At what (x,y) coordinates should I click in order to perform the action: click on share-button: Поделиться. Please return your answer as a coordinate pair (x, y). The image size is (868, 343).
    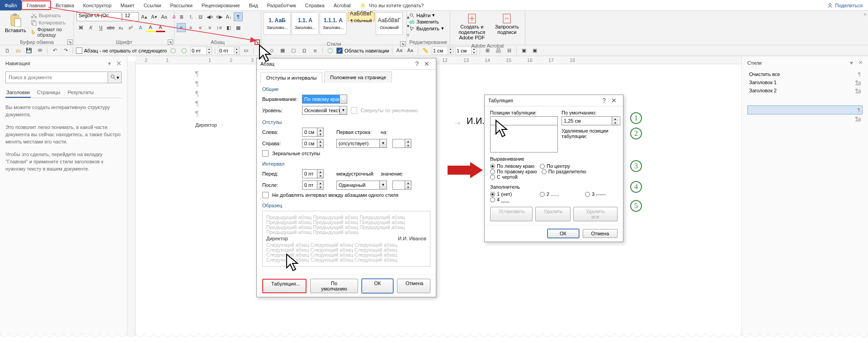
    Looking at the image, I should click on (847, 5).